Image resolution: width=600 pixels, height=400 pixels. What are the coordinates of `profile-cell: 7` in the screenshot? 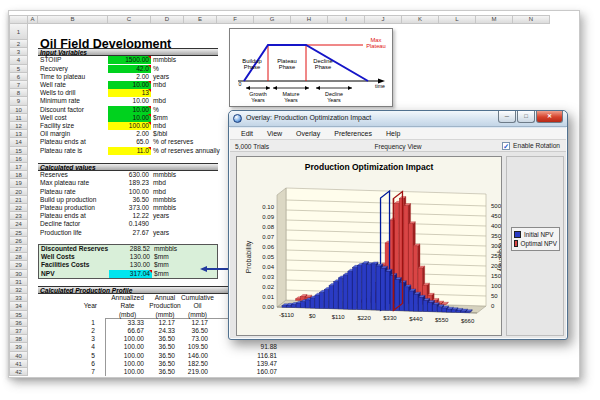 It's located at (70, 372).